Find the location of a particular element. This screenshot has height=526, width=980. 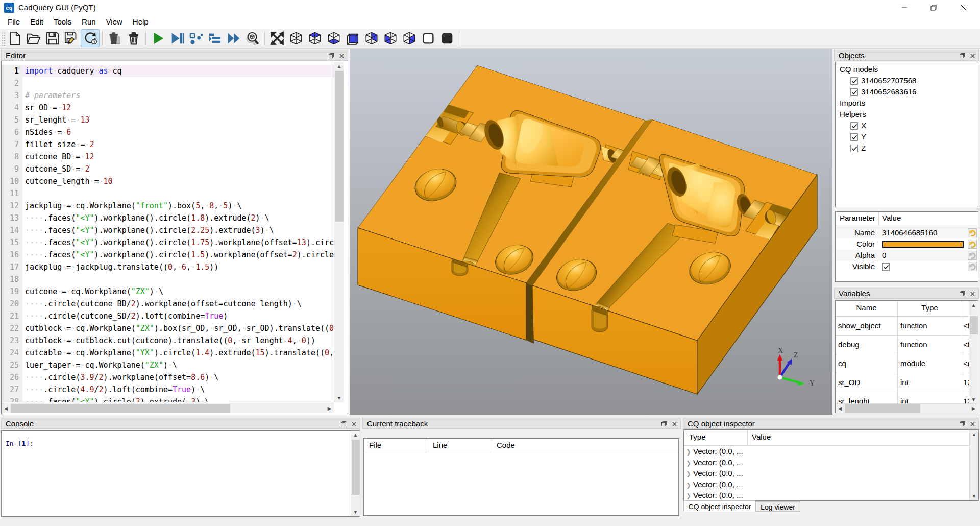

tree-item-y: Y is located at coordinates (908, 137).